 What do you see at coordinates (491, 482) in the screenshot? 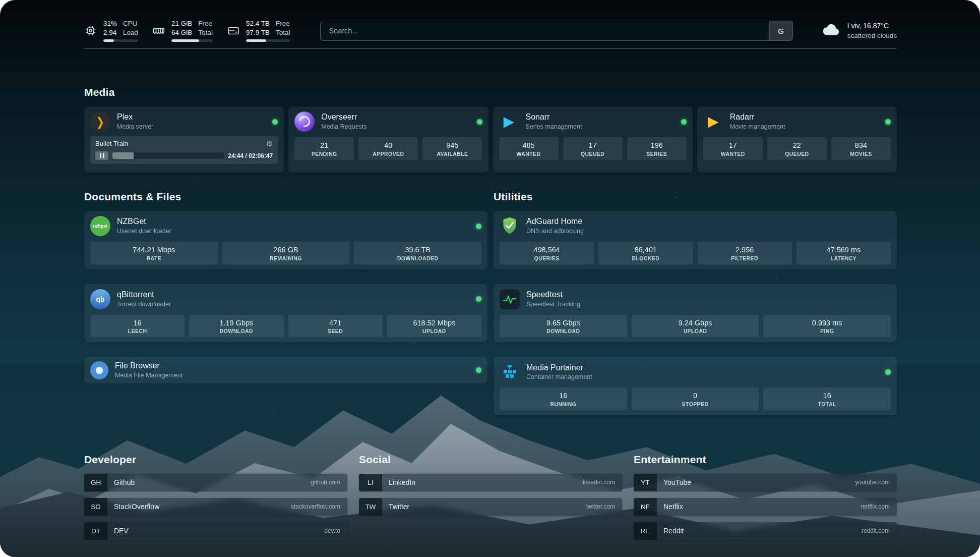
I see `bookmark-linkedin: LI LinkedIn linkedin.com` at bounding box center [491, 482].